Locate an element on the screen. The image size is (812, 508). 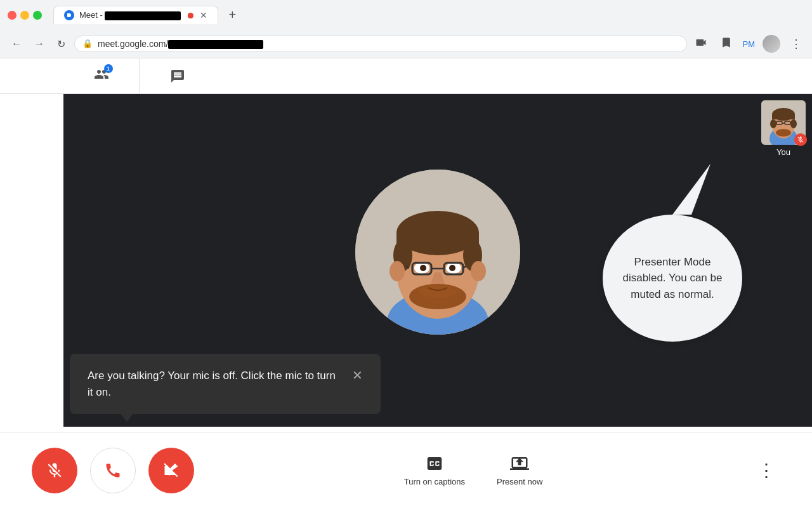
speech-bubble-container: Presenter Mode disabled. You can be mute… is located at coordinates (672, 278).